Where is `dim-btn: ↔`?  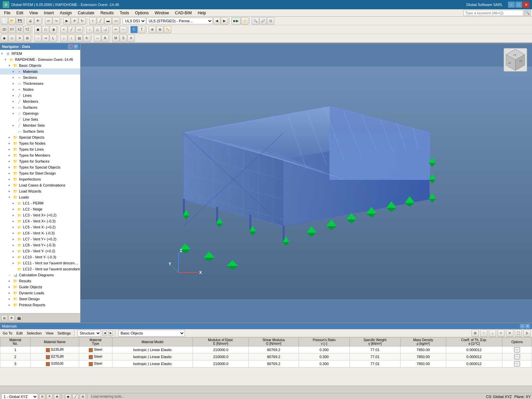 dim-btn: ↔ is located at coordinates (97, 38).